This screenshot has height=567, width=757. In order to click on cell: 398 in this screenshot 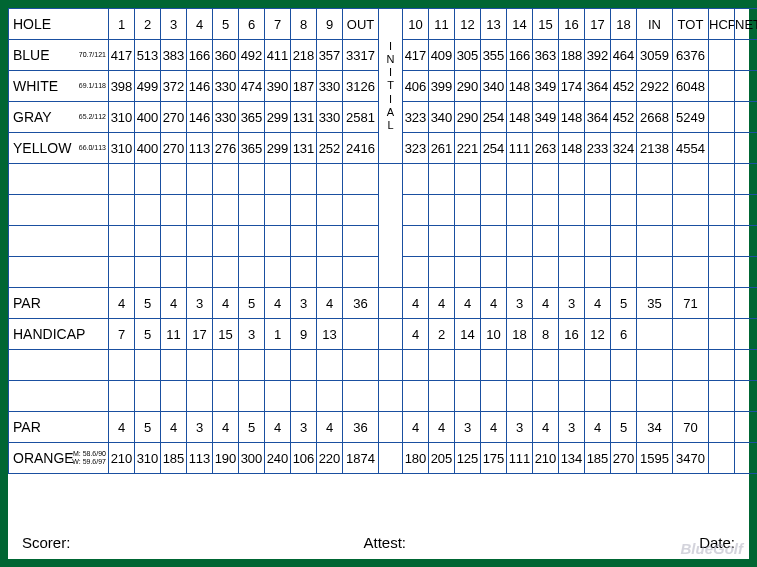, I will do `click(122, 86)`.